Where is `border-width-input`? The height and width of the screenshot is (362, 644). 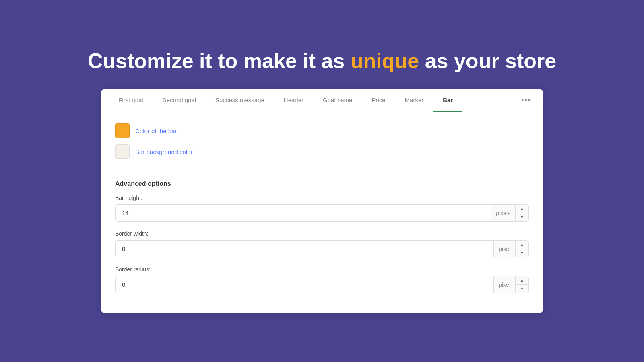 border-width-input is located at coordinates (304, 249).